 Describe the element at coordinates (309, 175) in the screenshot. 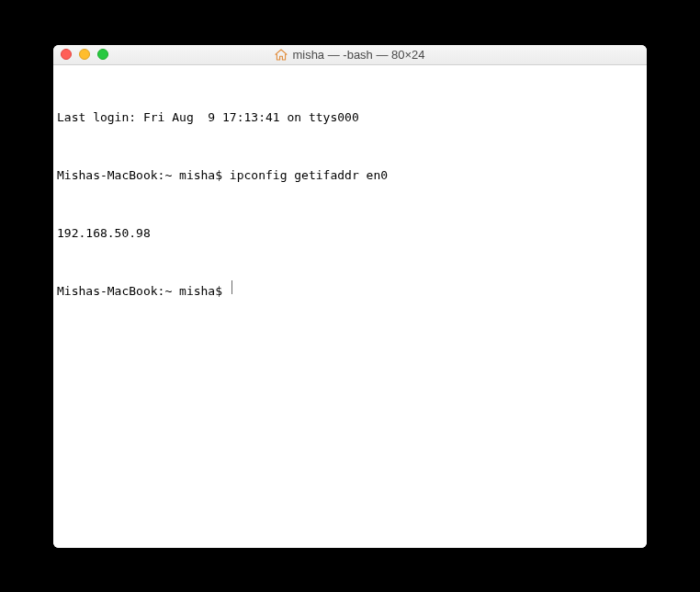

I see `command-1: ipconfig getifaddr en0` at that location.